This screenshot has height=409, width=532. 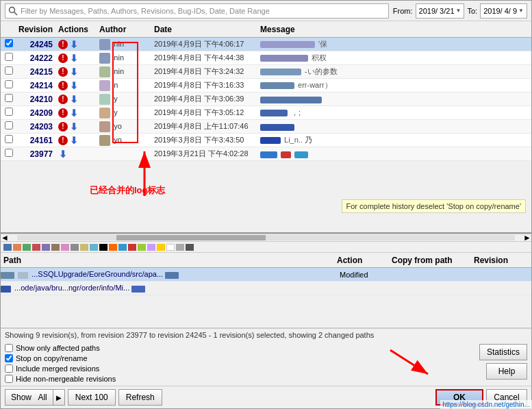 I want to click on row-revision: 24210, so click(x=38, y=99).